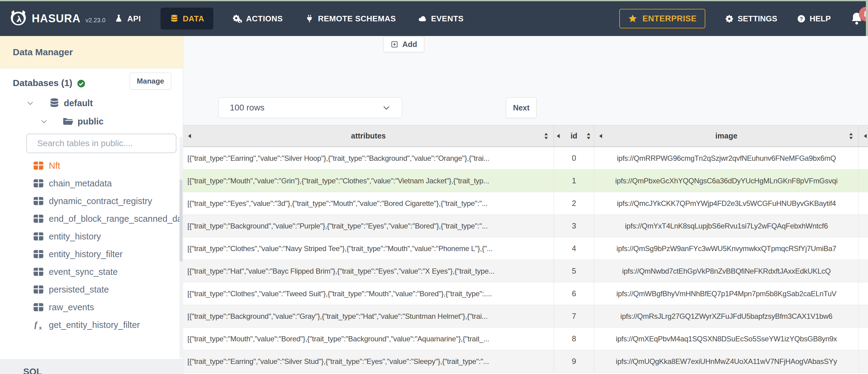  What do you see at coordinates (57, 19) in the screenshot?
I see `brand-group: HASURA v2.23.0` at bounding box center [57, 19].